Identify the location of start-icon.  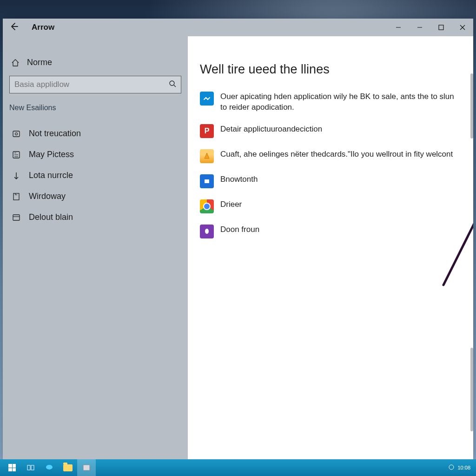
(12, 468).